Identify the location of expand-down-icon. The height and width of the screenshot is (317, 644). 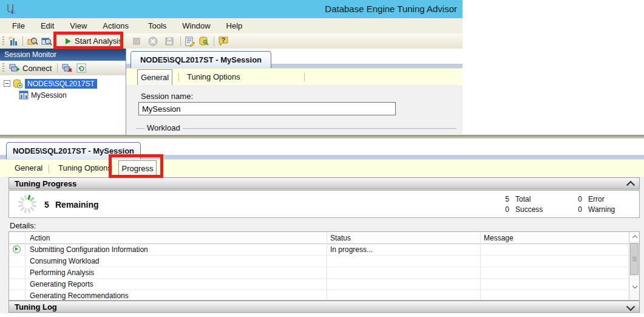
(631, 307).